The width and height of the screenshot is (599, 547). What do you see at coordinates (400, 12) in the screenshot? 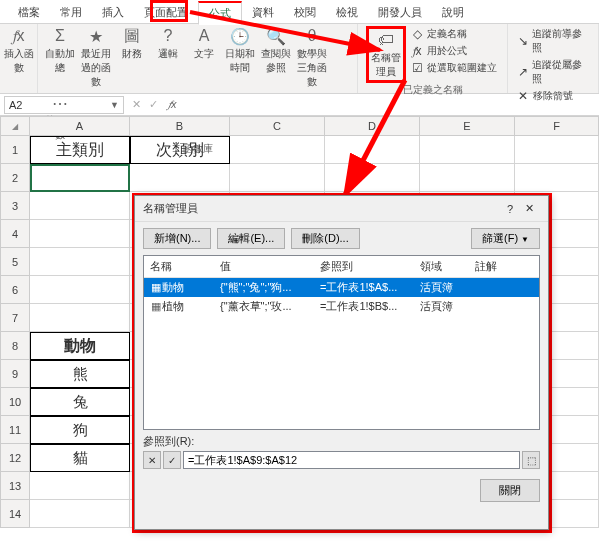
I see `tab-dev: 開發人員` at bounding box center [400, 12].